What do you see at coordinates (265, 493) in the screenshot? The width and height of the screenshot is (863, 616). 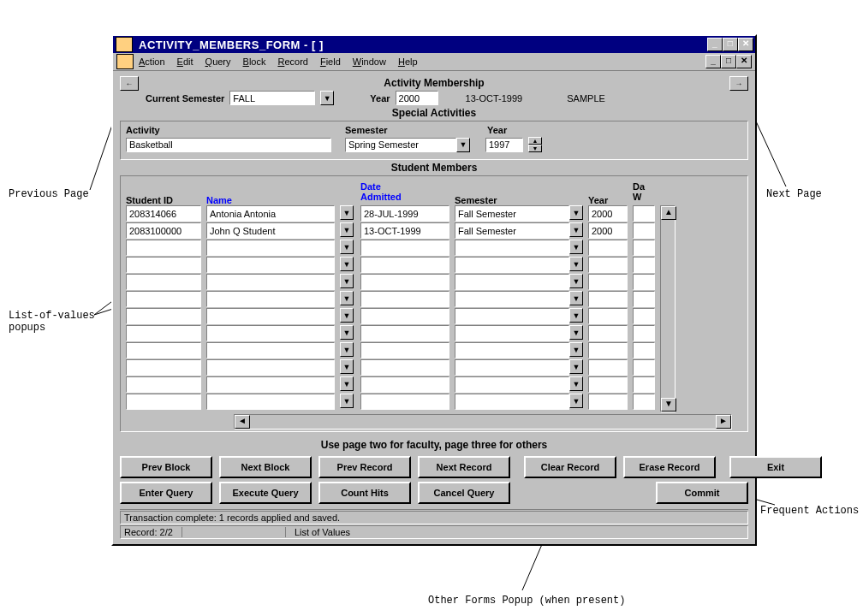 I see `execute-query-button: Execute Query` at bounding box center [265, 493].